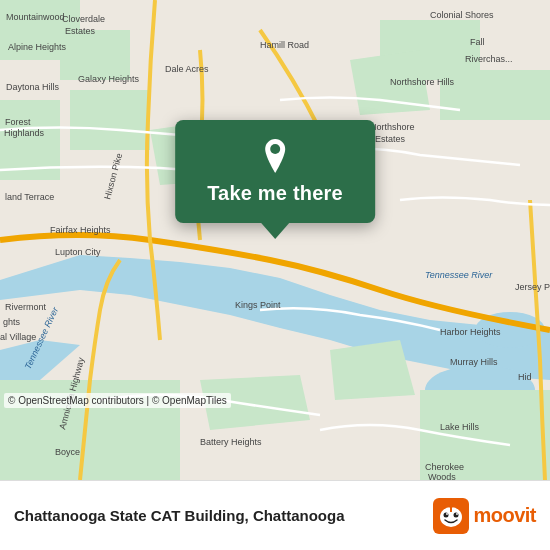 This screenshot has height=550, width=550. What do you see at coordinates (18, 122) in the screenshot?
I see `svg-text: Forest` at bounding box center [18, 122].